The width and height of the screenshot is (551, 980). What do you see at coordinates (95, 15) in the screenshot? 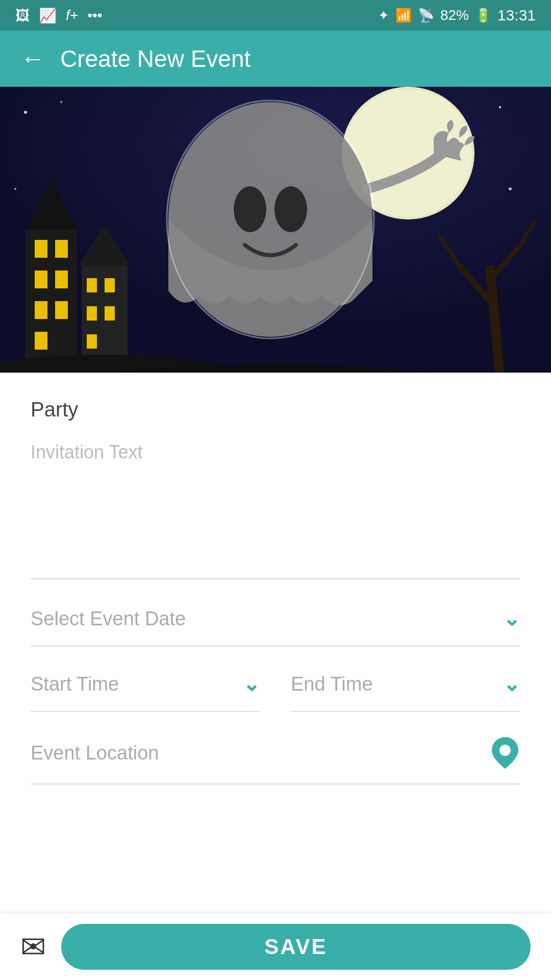
I see `more-icon: •••` at bounding box center [95, 15].